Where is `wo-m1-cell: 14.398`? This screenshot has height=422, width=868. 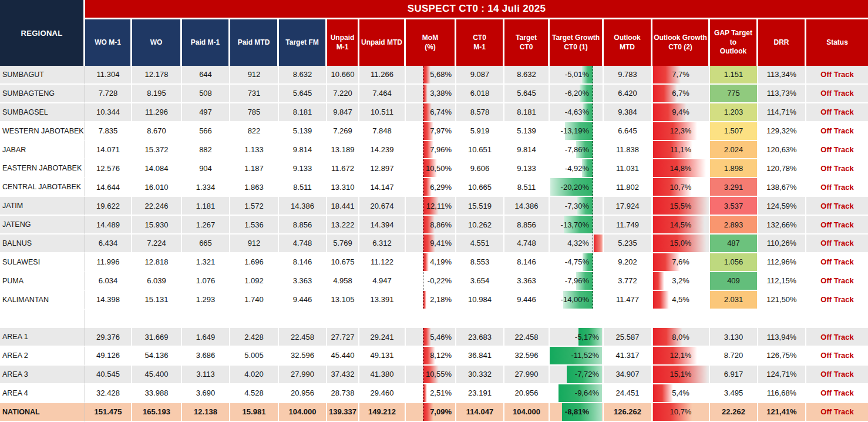
wo-m1-cell: 14.398 is located at coordinates (109, 300).